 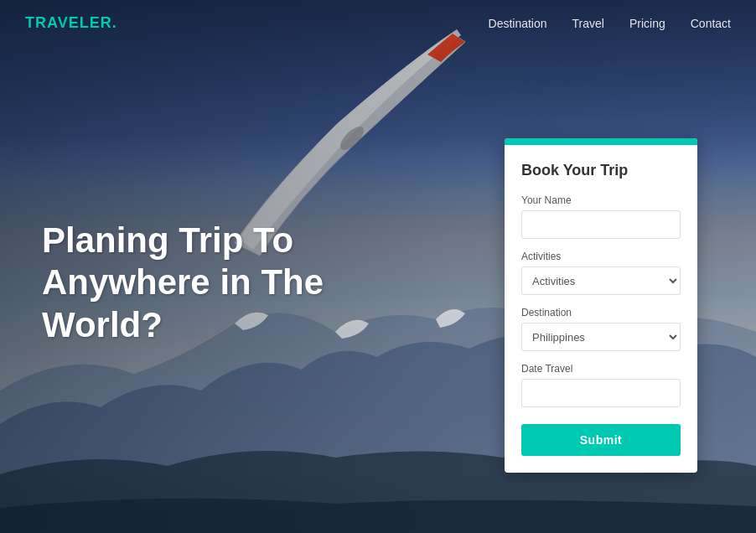 I want to click on activities-field-group: Activities Activities Adventure Cultural…, so click(x=601, y=273).